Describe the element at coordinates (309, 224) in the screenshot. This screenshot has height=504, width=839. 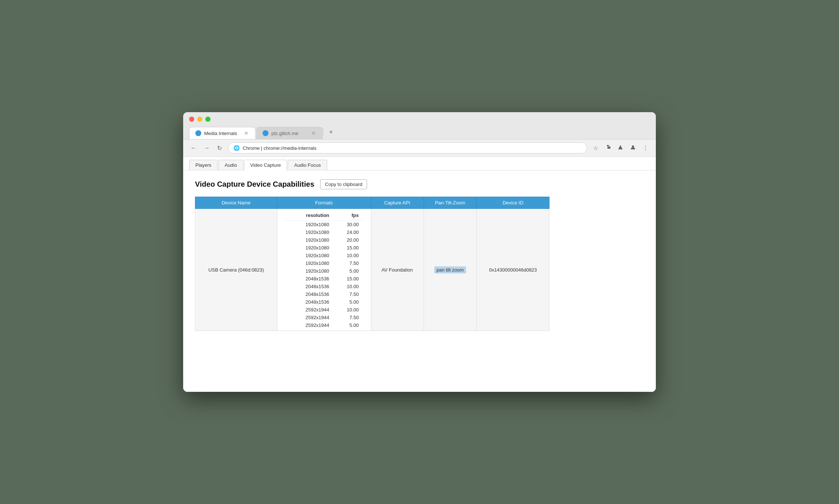
I see `format-res-1: 1920x1080` at that location.